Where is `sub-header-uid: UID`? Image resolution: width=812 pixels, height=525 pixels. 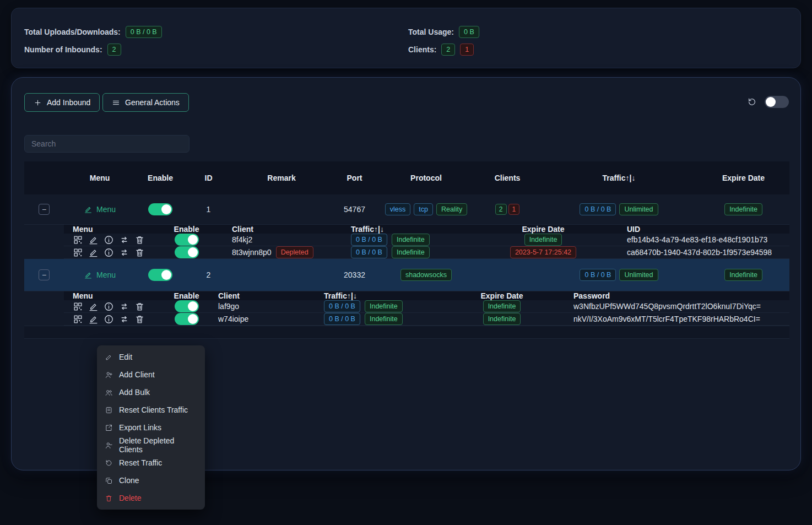 sub-header-uid: UID is located at coordinates (703, 229).